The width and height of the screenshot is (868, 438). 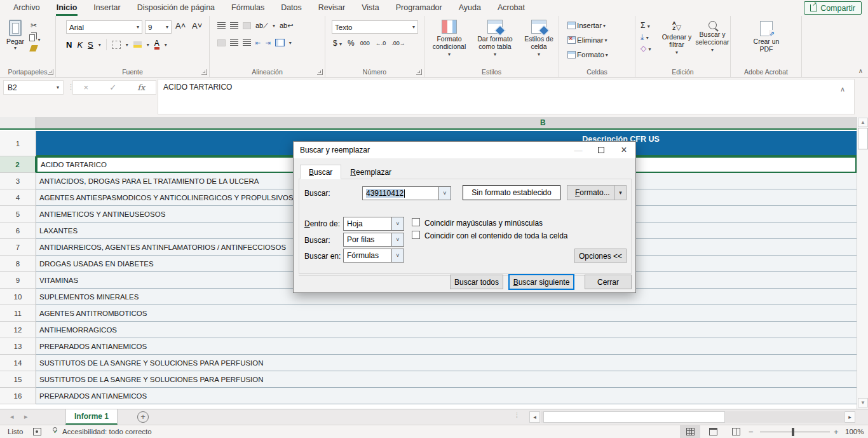 What do you see at coordinates (677, 38) in the screenshot?
I see `sort-filter-button: AZ▽ Ordenar y filtrar ▾` at bounding box center [677, 38].